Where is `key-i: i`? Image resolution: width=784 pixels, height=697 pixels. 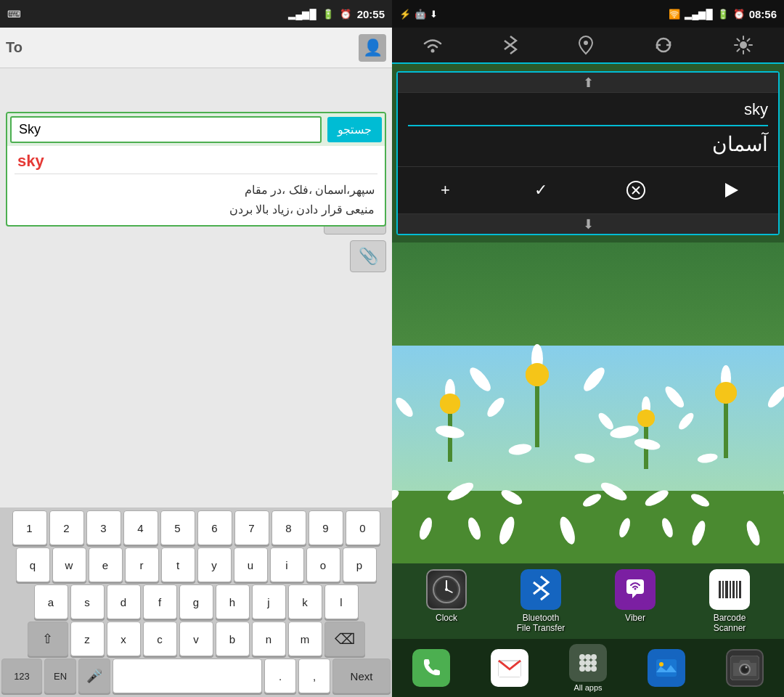 key-i: i is located at coordinates (287, 565).